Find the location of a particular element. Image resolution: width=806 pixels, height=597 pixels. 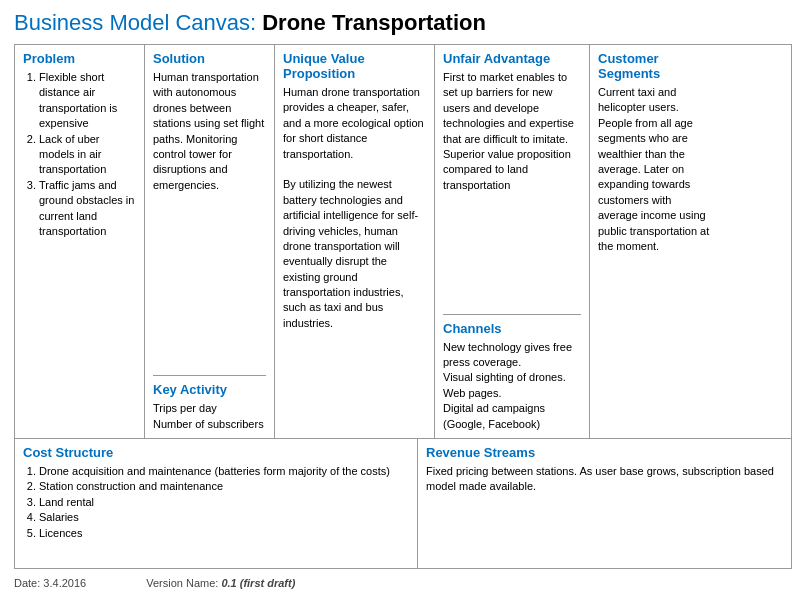

cost-list-item: Drone acquisition and maintenance (batte… is located at coordinates (224, 472).